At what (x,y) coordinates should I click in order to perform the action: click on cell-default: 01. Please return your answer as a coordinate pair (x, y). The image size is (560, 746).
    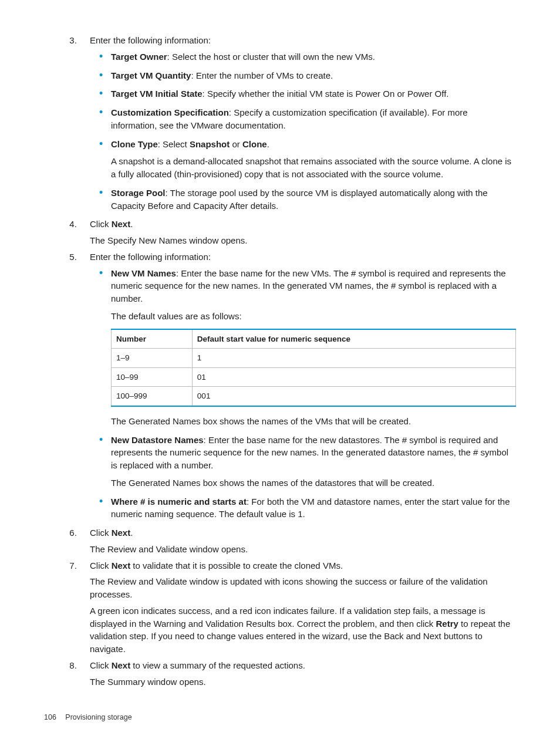
    Looking at the image, I should click on (353, 377).